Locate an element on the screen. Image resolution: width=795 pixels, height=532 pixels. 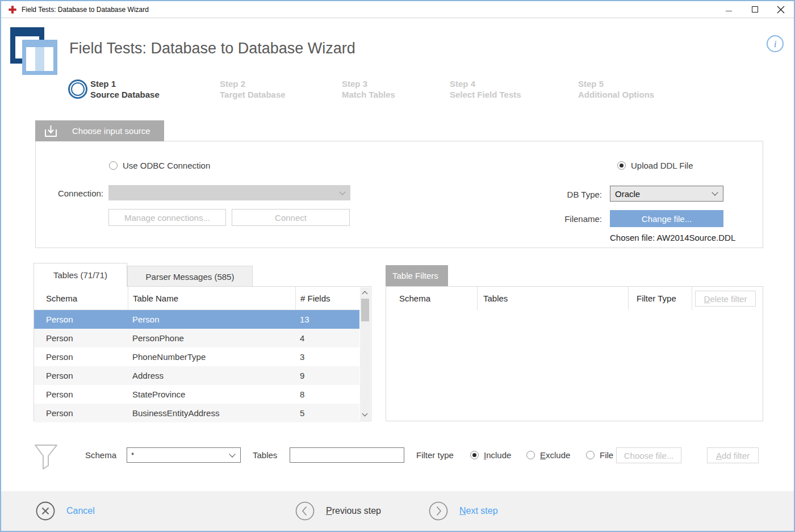
column-filter-type: Filter Type is located at coordinates (660, 299).